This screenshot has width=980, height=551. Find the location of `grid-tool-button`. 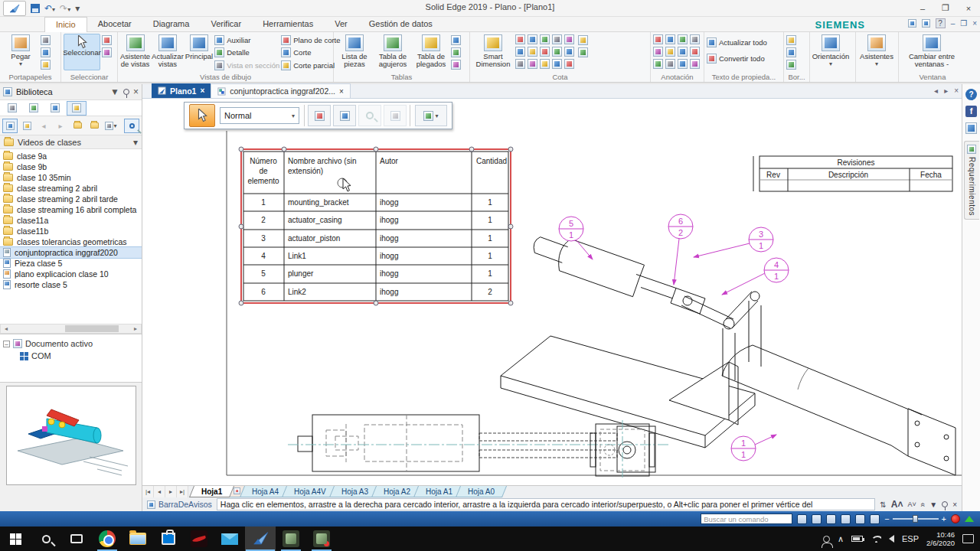

grid-tool-button is located at coordinates (395, 116).